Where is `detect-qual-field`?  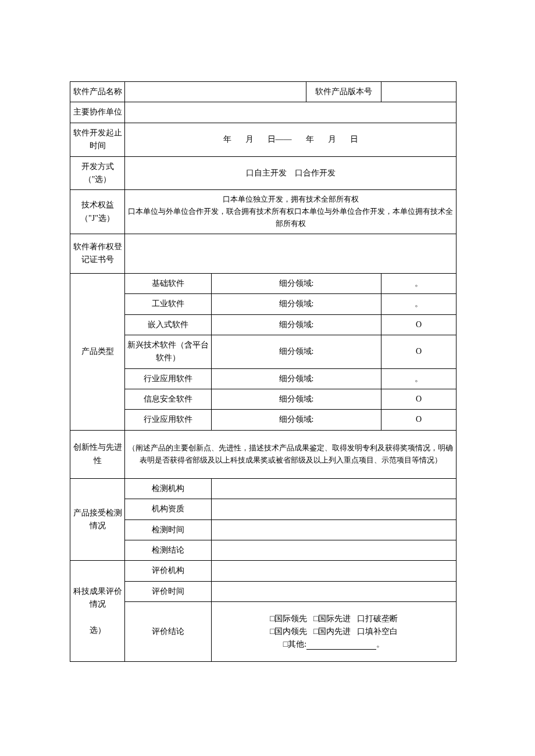 detect-qual-field is located at coordinates (334, 509).